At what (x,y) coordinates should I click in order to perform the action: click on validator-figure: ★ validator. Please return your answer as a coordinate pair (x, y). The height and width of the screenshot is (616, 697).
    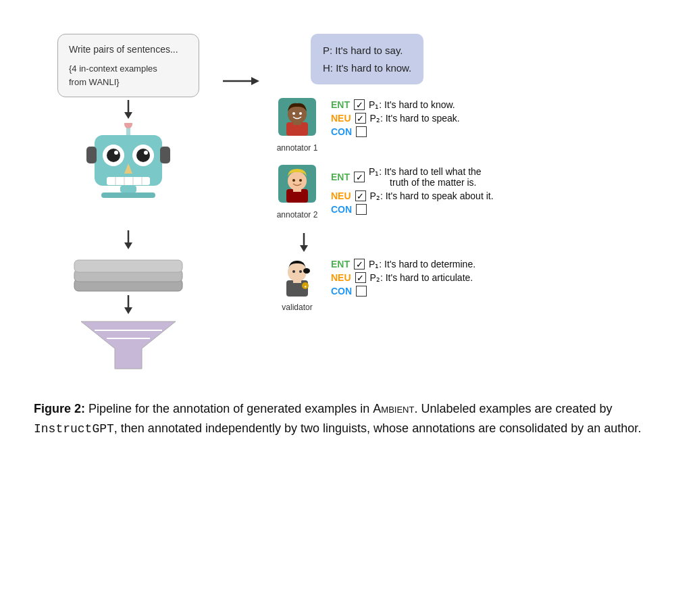
    Looking at the image, I should click on (297, 284).